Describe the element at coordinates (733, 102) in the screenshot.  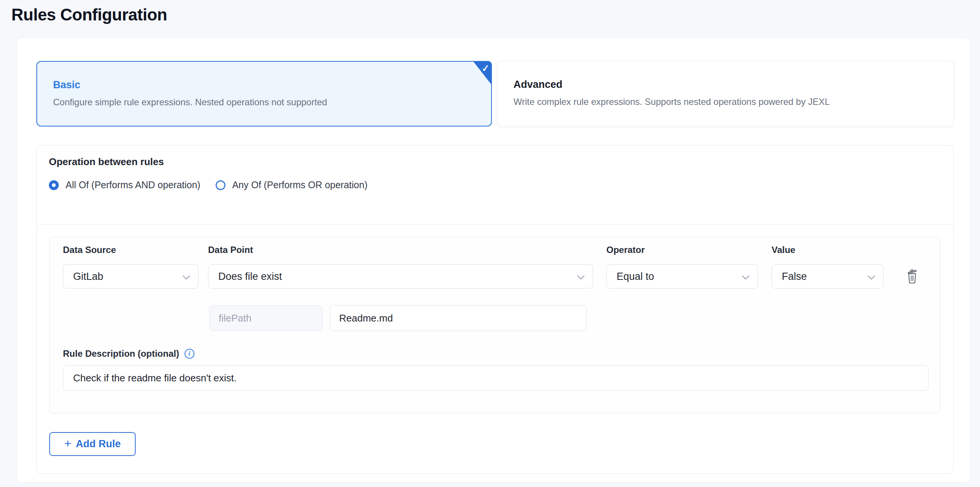
I see `advanced-mode-description: Write complex rule expressions. Supports…` at that location.